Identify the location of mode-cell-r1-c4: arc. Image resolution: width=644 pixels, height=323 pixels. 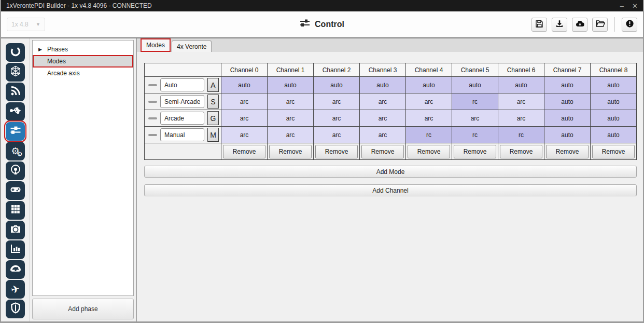
(429, 102).